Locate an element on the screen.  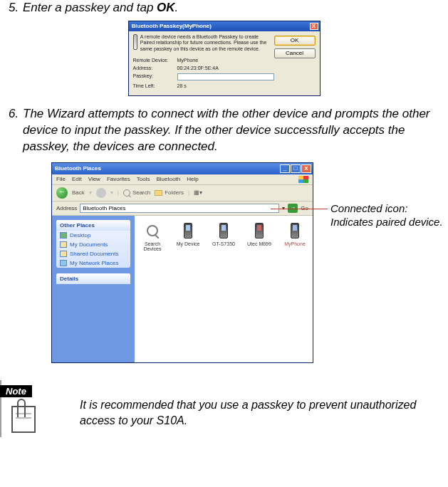
other-places-title: Other Places is located at coordinates (93, 225).